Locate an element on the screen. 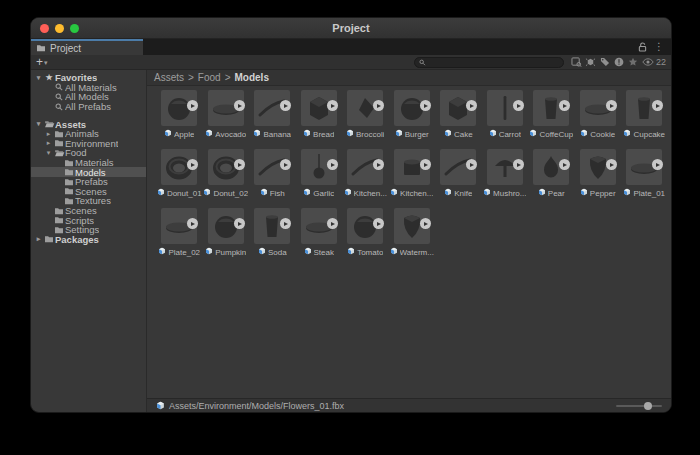  breadcrumb-food: Food is located at coordinates (210, 78).